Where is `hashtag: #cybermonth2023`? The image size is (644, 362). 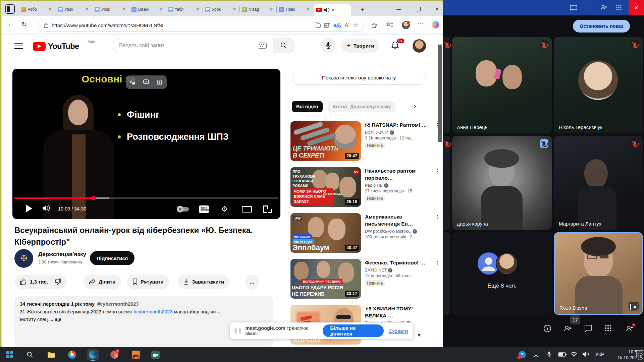 hashtag: #cybermonth2023 is located at coordinates (118, 304).